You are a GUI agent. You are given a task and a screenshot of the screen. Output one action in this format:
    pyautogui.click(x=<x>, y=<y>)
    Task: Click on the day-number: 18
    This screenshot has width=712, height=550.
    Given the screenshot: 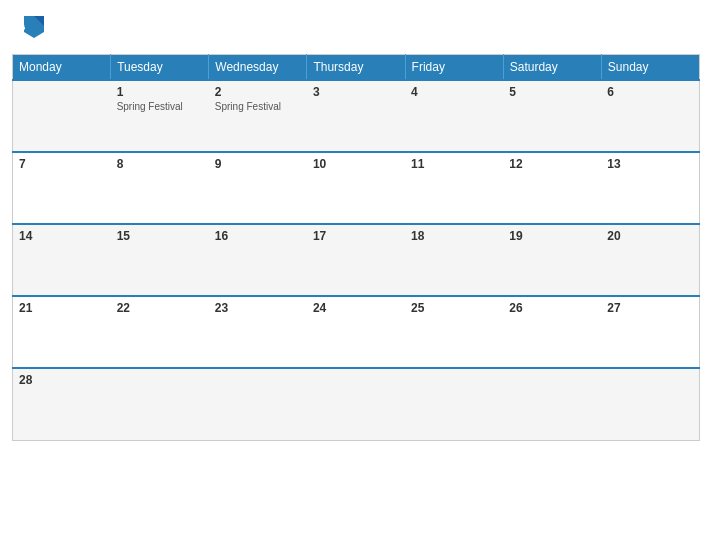 What is the action you would take?
    pyautogui.click(x=454, y=236)
    